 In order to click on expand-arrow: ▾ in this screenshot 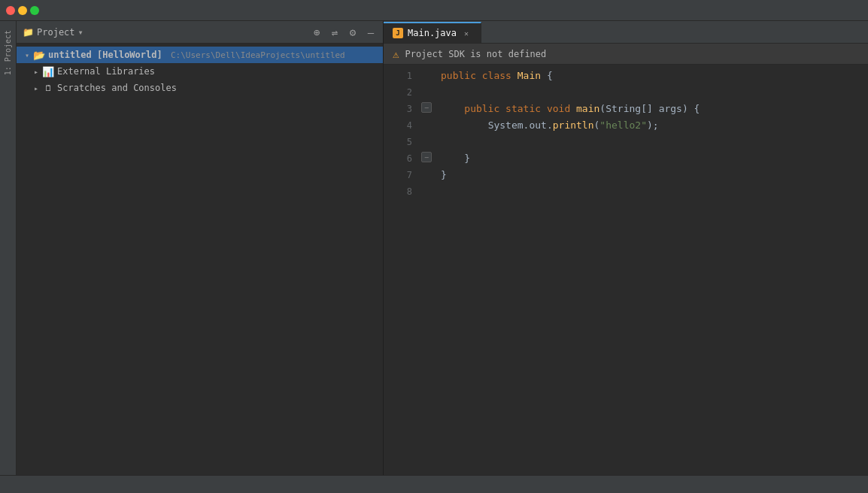, I will do `click(27, 55)`.